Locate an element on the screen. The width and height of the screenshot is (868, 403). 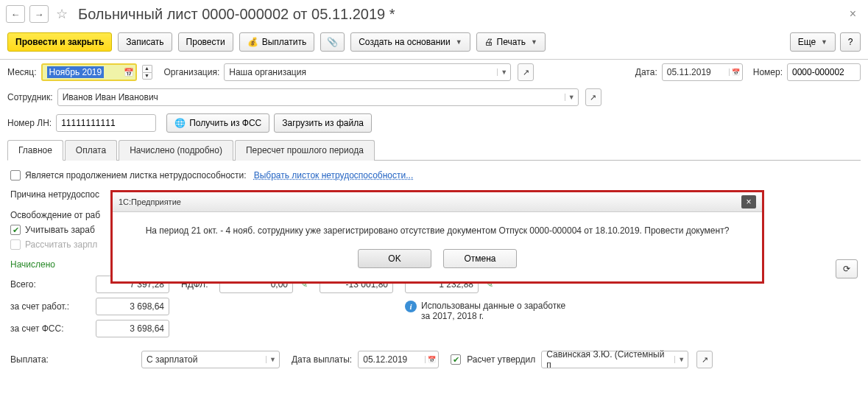
release-label: Освобождение от раб is located at coordinates (55, 215).